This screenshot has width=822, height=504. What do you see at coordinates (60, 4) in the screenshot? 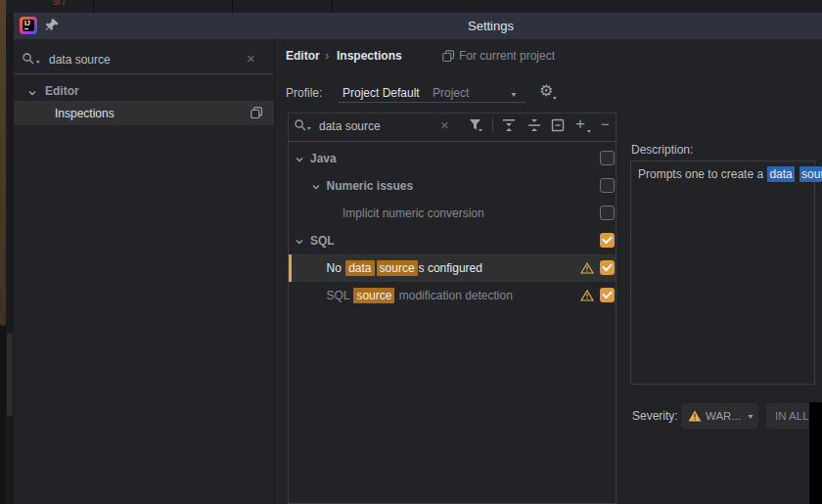
I see `clipped-tab-text: 9/7` at bounding box center [60, 4].